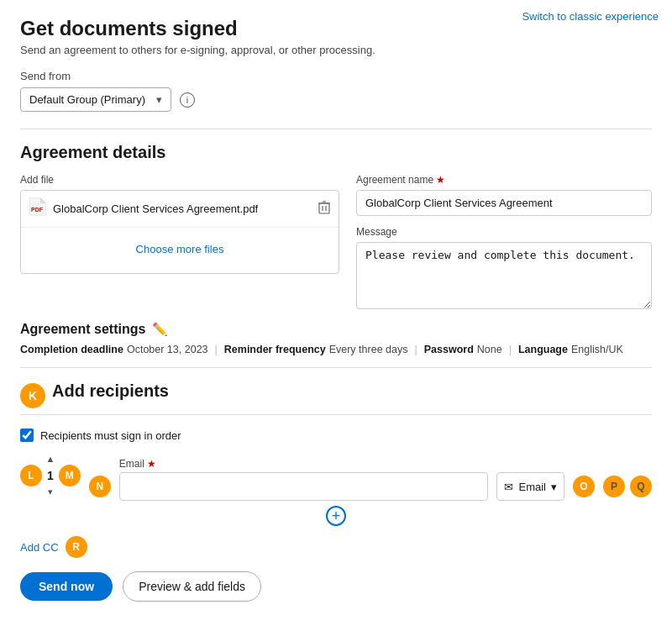 This screenshot has width=672, height=631. What do you see at coordinates (531, 486) in the screenshot?
I see `email-type-dropdown: ✉ Email ▾` at bounding box center [531, 486].